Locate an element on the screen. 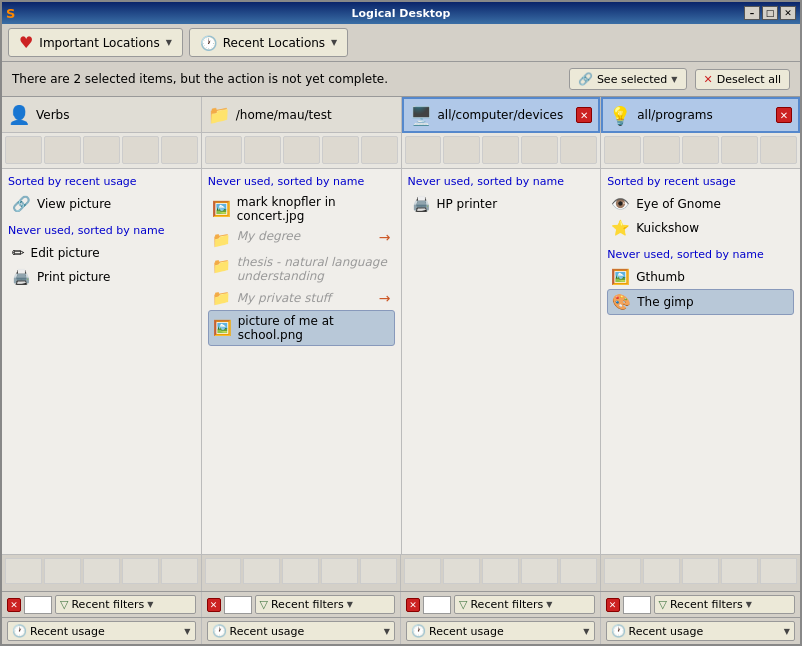 The width and height of the screenshot is (802, 646). window-title: Logical Desktop is located at coordinates (402, 14).